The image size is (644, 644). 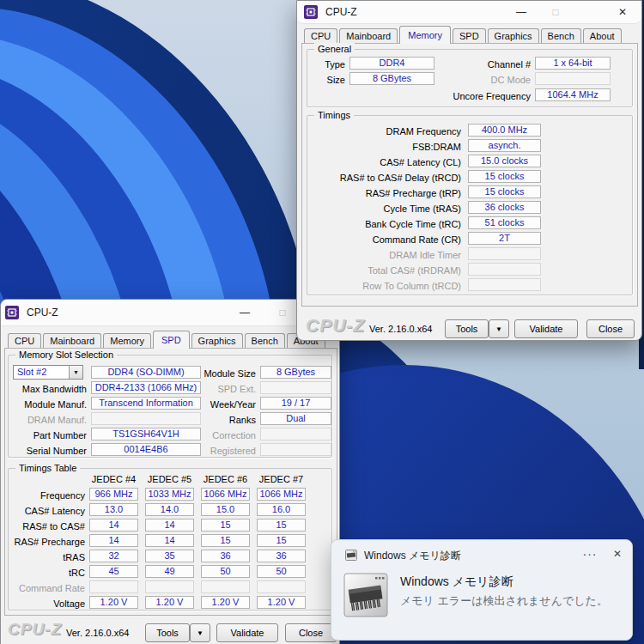 I want to click on uncore-value: 1064.4 MHz, so click(x=573, y=94).